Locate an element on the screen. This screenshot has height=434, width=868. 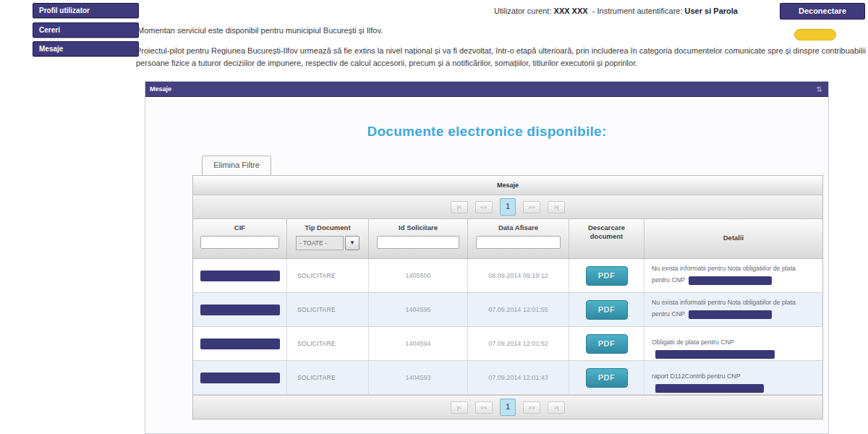
sidebar-item-cereri: Cereri is located at coordinates (85, 30).